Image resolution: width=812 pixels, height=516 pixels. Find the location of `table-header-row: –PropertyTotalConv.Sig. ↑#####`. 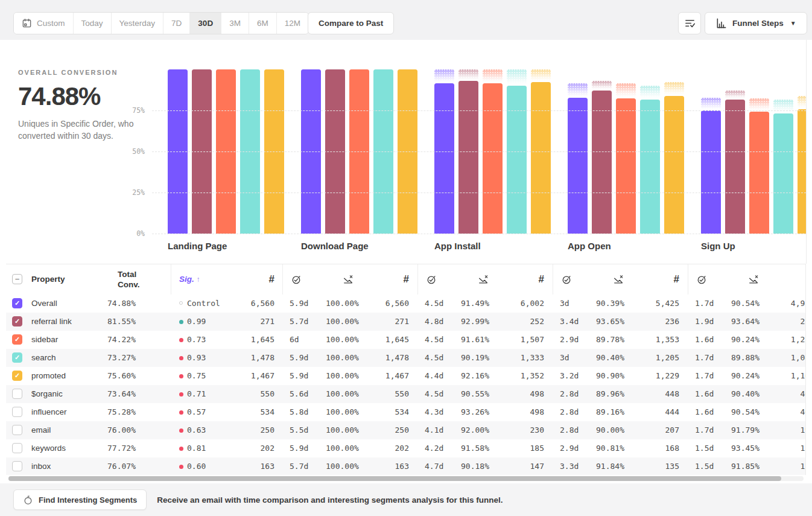

table-header-row: –PropertyTotalConv.Sig. ↑##### is located at coordinates (405, 279).